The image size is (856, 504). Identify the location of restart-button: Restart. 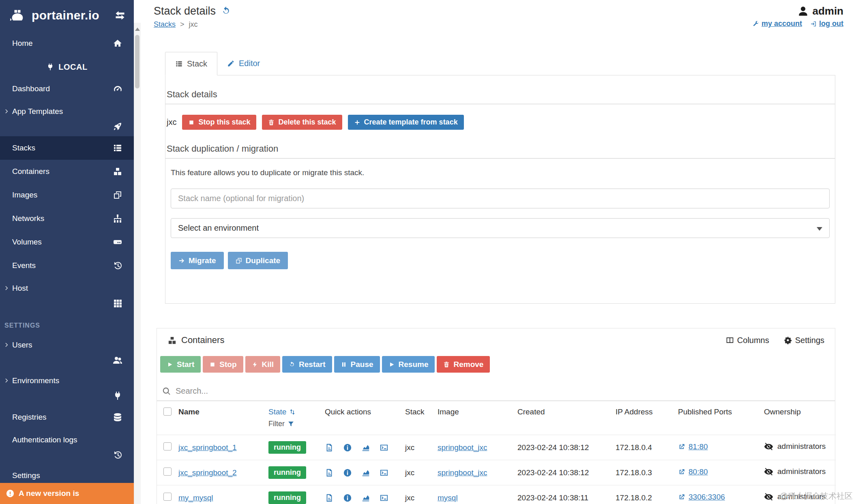
(307, 364).